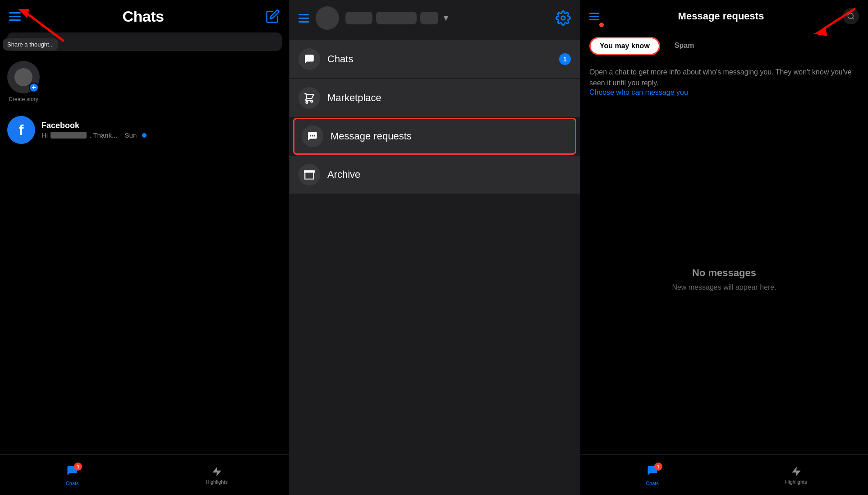  What do you see at coordinates (724, 78) in the screenshot?
I see `info-text: Open a chat to get more info about who's…` at bounding box center [724, 78].